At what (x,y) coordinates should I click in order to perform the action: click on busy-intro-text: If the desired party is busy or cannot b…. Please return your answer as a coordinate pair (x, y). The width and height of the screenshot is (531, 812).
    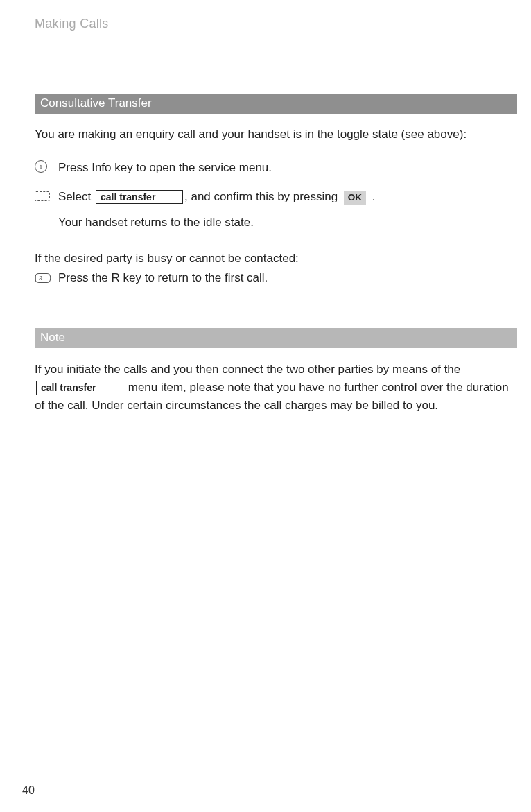
    Looking at the image, I should click on (272, 259).